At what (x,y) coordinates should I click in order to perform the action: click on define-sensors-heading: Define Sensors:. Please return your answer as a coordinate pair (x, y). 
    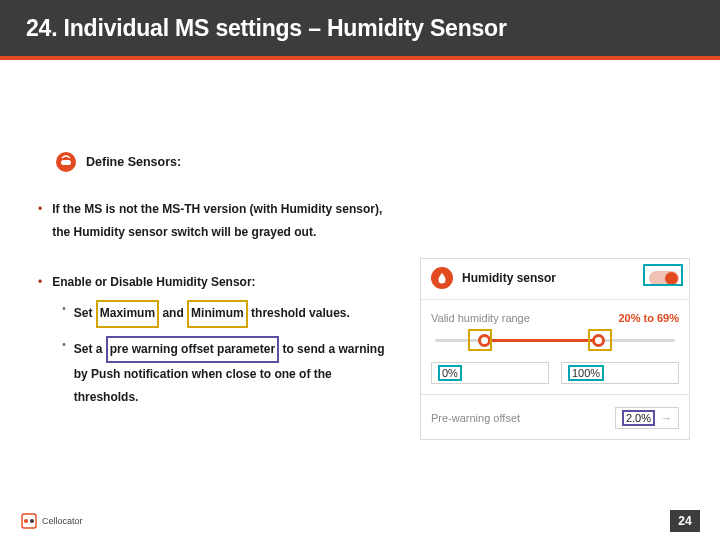
    Looking at the image, I should click on (375, 162).